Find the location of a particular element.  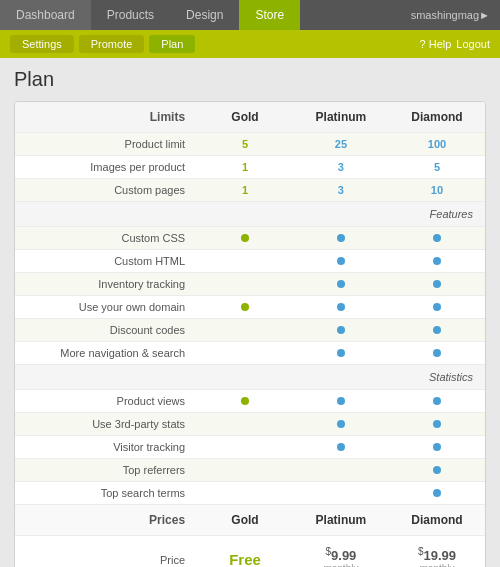

table-row: Custom HTML is located at coordinates (250, 262).